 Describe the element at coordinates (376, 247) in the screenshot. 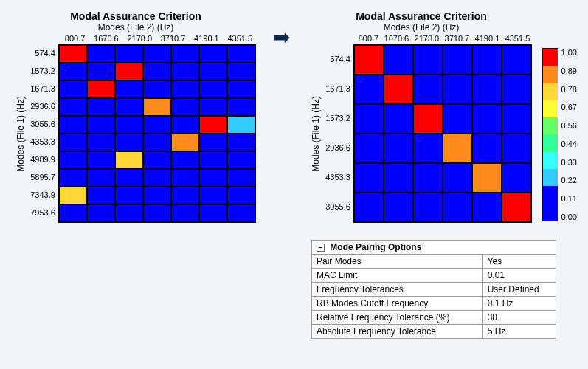

I see `options-header: Mode Pairing Options` at that location.